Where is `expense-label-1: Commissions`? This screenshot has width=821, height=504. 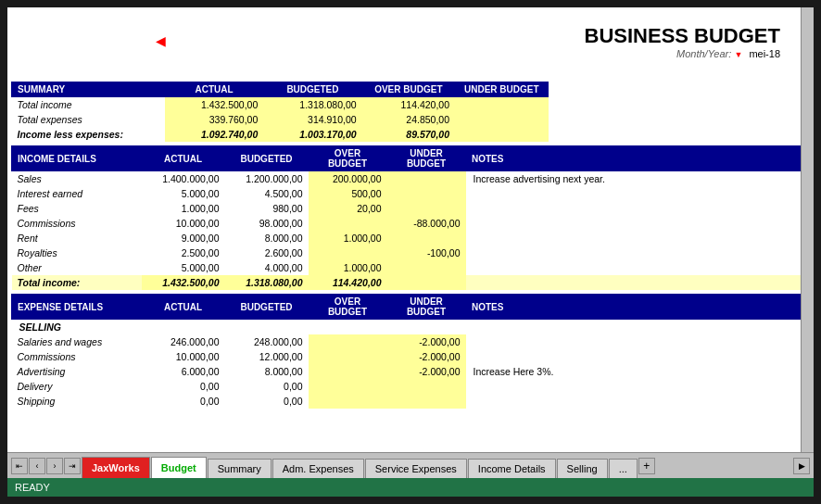 expense-label-1: Commissions is located at coordinates (77, 357).